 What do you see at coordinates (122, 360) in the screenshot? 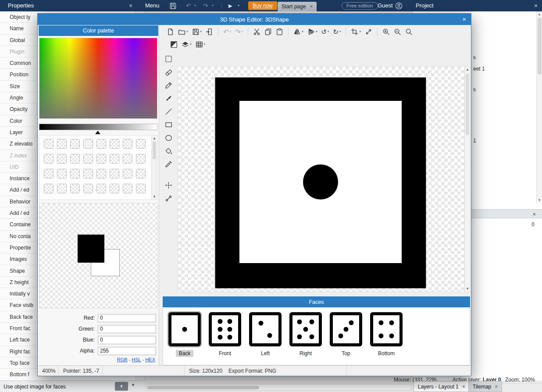
I see `rgb-link: RGB` at bounding box center [122, 360].